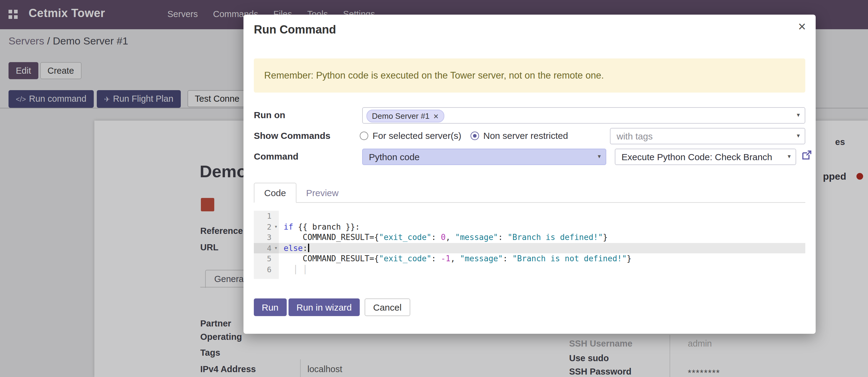 The image size is (868, 377). I want to click on gutter-line-3: 3, so click(266, 237).